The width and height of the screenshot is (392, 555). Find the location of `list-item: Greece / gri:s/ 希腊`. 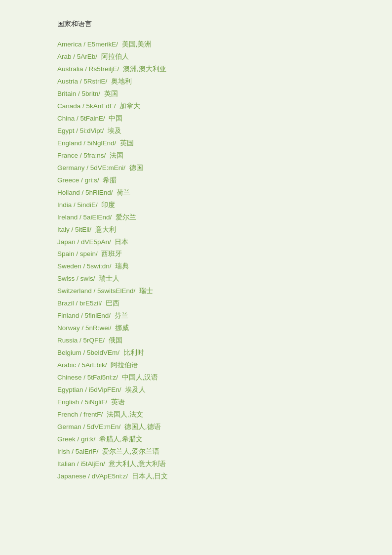

list-item: Greece / gri:s/ 希腊 is located at coordinates (196, 181).